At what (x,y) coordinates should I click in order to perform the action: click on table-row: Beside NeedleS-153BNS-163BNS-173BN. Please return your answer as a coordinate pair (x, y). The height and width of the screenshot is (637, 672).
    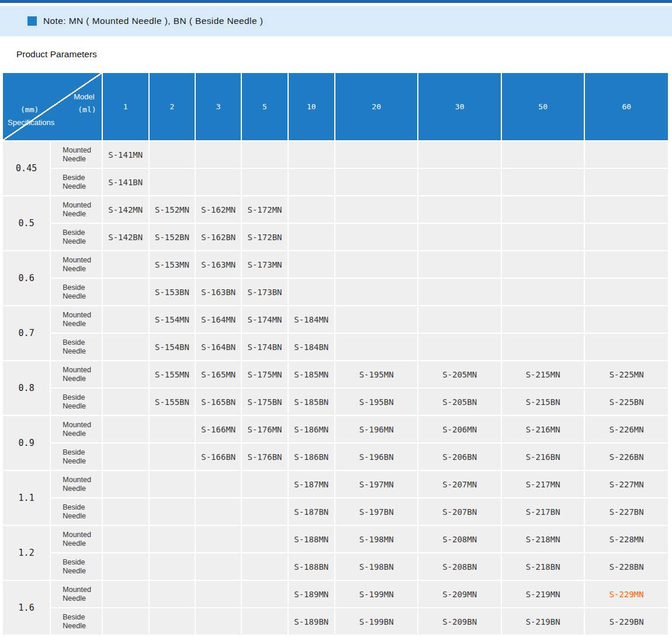
    Looking at the image, I should click on (335, 292).